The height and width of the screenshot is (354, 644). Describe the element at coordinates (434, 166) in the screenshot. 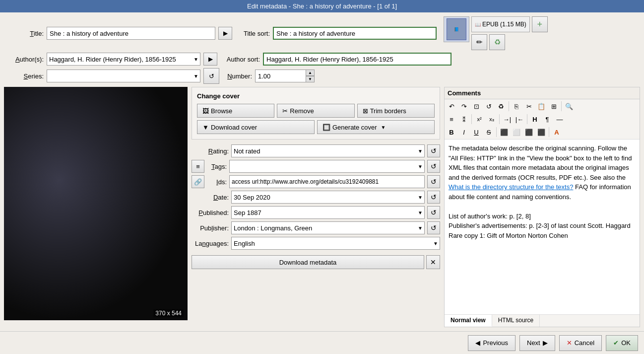

I see `tags-refresh-button: ↺` at that location.